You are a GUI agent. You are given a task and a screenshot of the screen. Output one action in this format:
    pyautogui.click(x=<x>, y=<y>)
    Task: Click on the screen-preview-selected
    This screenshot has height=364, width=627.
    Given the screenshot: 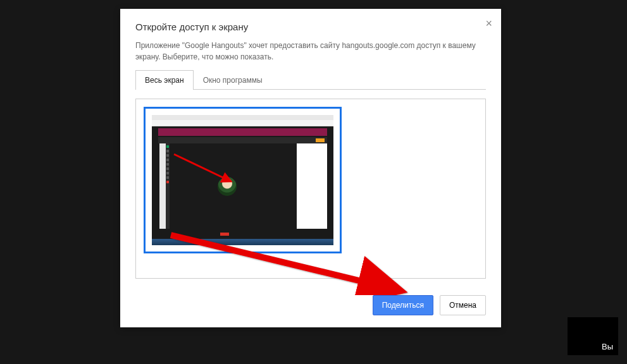 What is the action you would take?
    pyautogui.click(x=243, y=180)
    